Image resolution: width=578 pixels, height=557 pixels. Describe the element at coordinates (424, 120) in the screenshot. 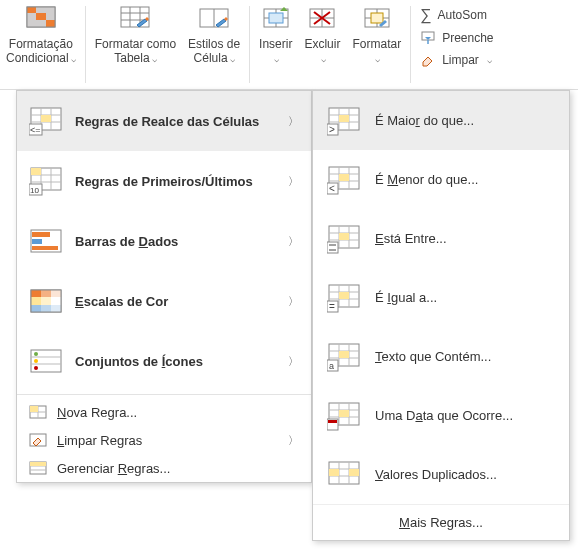

I see `submenu-item-label: É Maior do que...` at that location.